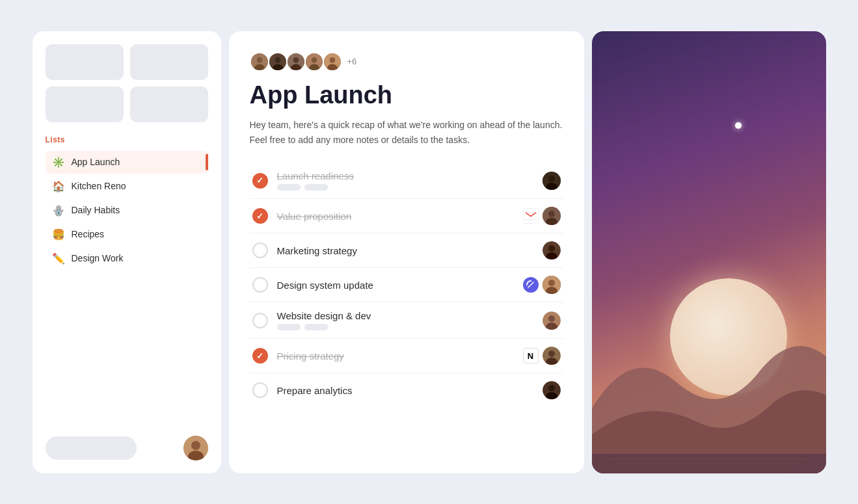 The height and width of the screenshot is (504, 858). What do you see at coordinates (407, 133) in the screenshot?
I see `page-description: Hey team, here's a quick recap of what w…` at bounding box center [407, 133].